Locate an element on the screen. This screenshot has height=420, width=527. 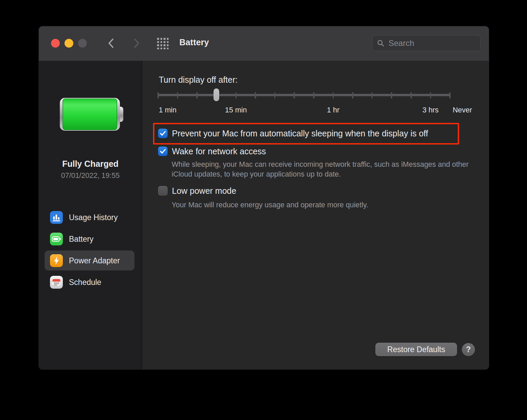
sidebar-item-label: Schedule is located at coordinates (85, 282).